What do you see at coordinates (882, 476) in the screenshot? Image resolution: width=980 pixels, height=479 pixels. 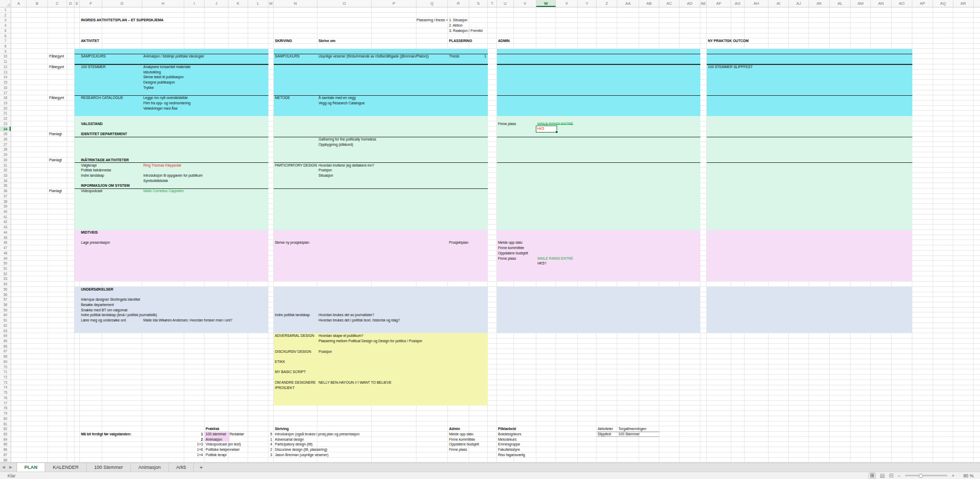 I see `page-layout-view-icon: ▤` at bounding box center [882, 476].